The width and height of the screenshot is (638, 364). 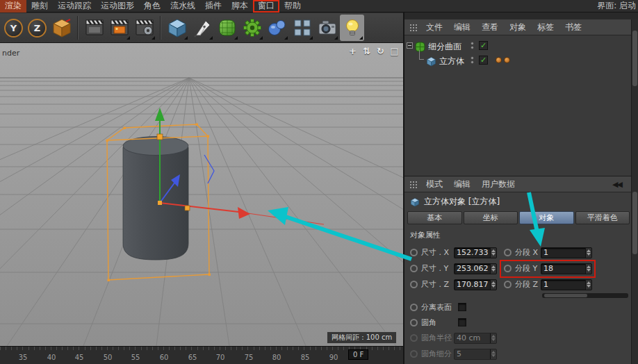 I want to click on light-button, so click(x=352, y=28).